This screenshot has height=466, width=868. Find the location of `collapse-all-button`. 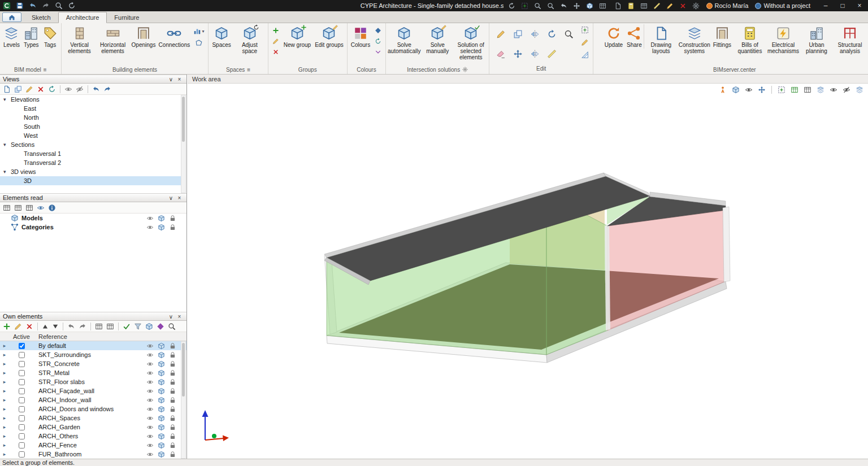

collapse-all-button is located at coordinates (110, 326).